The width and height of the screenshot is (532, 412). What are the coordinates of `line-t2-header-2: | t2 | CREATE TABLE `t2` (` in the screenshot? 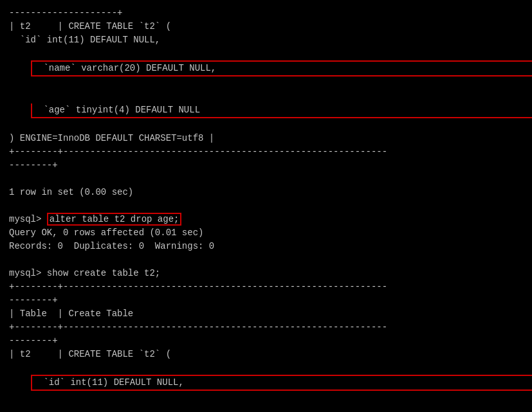 It's located at (266, 355).